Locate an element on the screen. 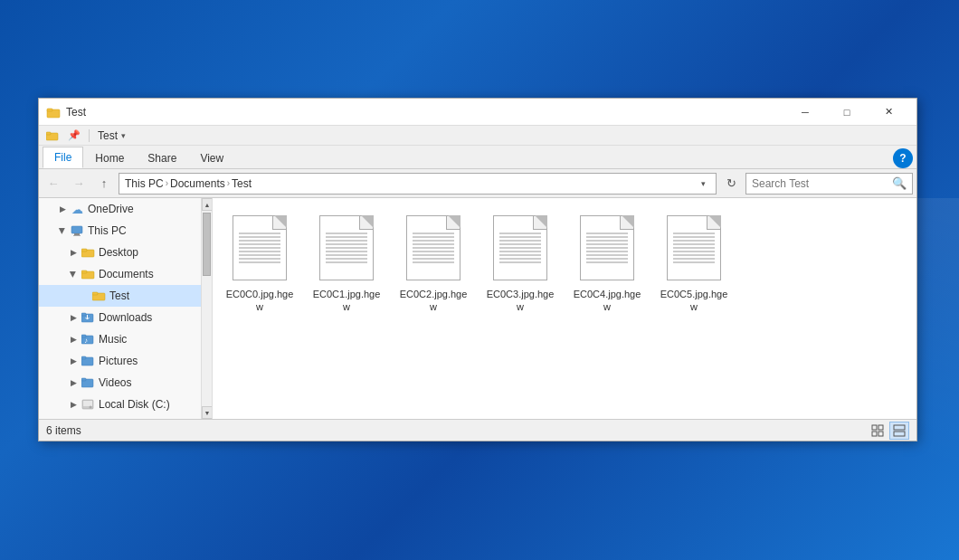 This screenshot has width=959, height=560. tab-share: Share is located at coordinates (162, 157).